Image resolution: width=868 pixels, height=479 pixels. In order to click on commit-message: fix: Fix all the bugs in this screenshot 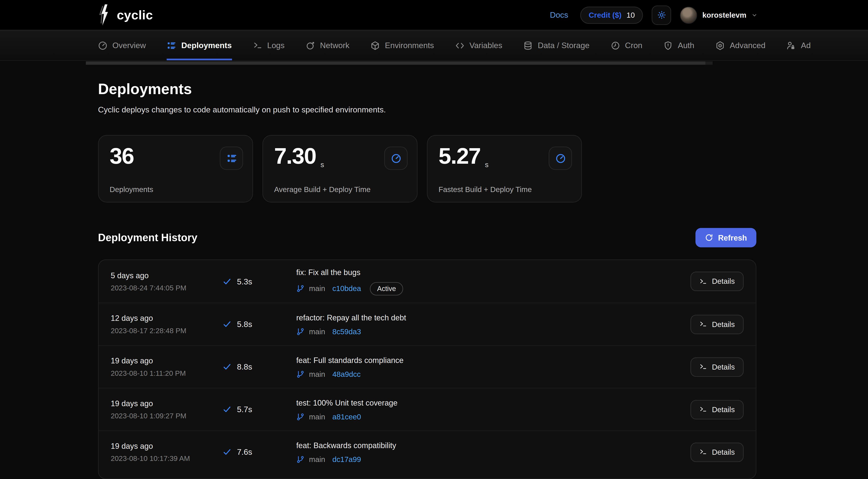, I will do `click(493, 272)`.